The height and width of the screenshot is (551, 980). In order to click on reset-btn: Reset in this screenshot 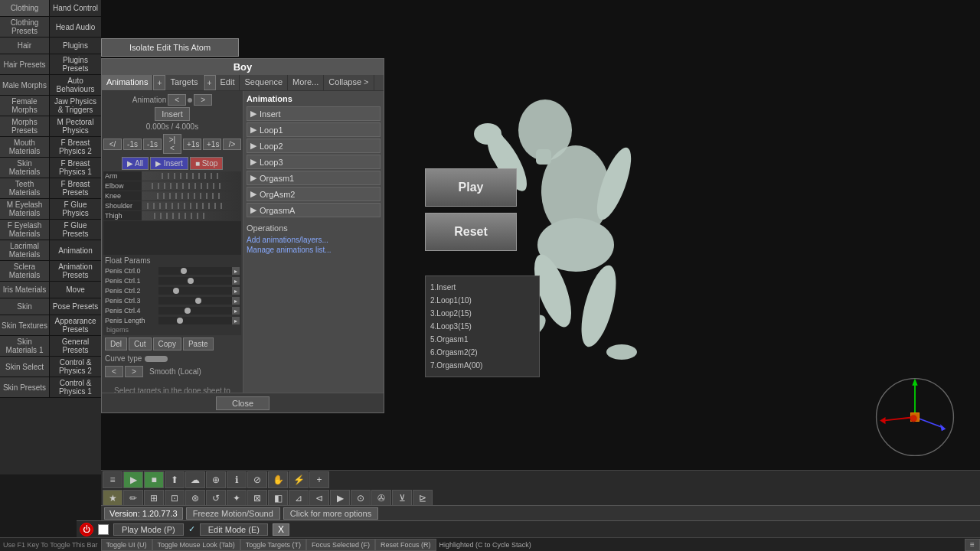, I will do `click(471, 232)`.